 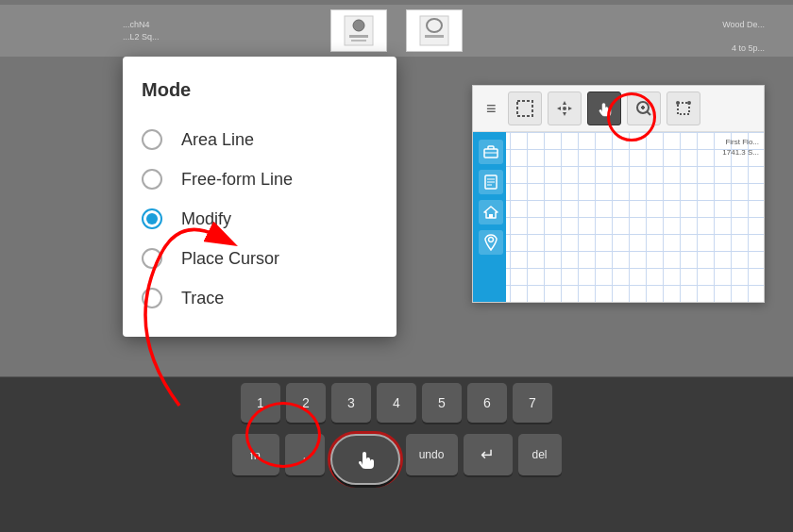 What do you see at coordinates (565, 108) in the screenshot?
I see `toolbar-move` at bounding box center [565, 108].